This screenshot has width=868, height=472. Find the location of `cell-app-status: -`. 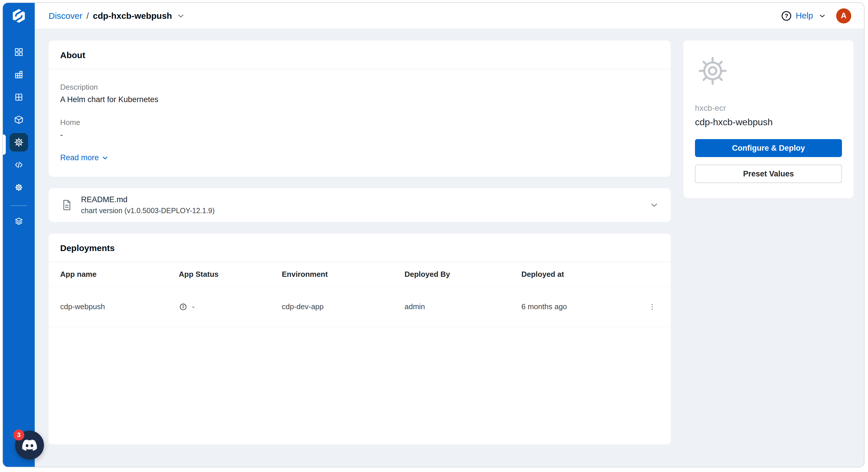

cell-app-status: - is located at coordinates (230, 307).